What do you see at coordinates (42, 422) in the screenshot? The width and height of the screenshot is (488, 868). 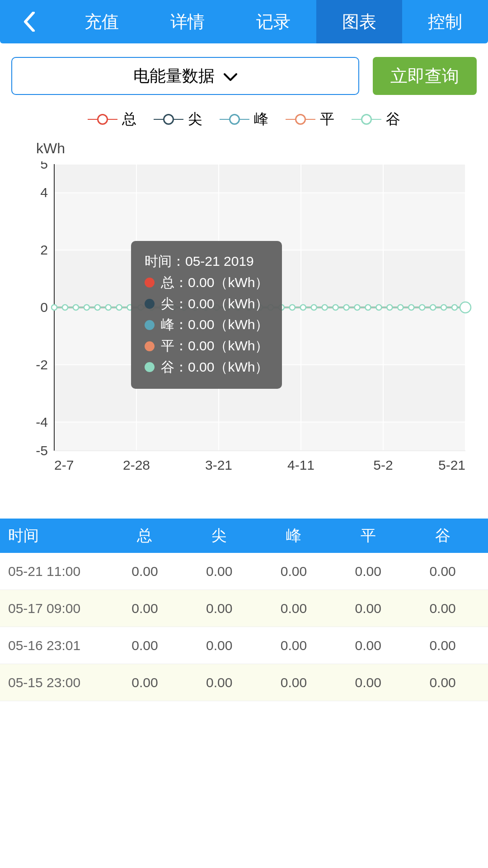 I see `svg-text: -4` at bounding box center [42, 422].